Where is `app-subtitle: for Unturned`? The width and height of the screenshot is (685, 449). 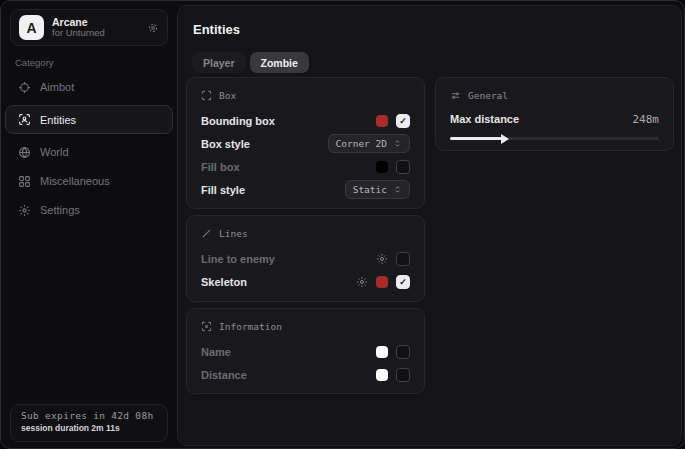
app-subtitle: for Unturned is located at coordinates (100, 34).